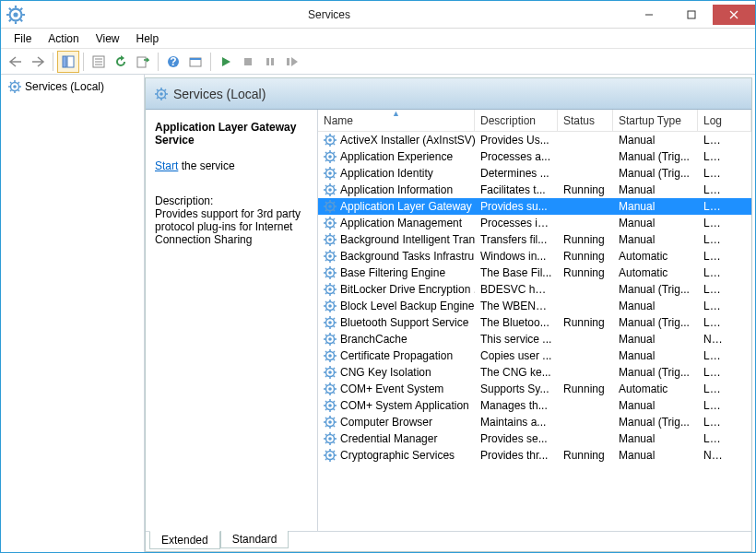 Image resolution: width=756 pixels, height=553 pixels. What do you see at coordinates (535, 240) in the screenshot?
I see `service-row: Background Intelligent Tran...Transfers …` at bounding box center [535, 240].